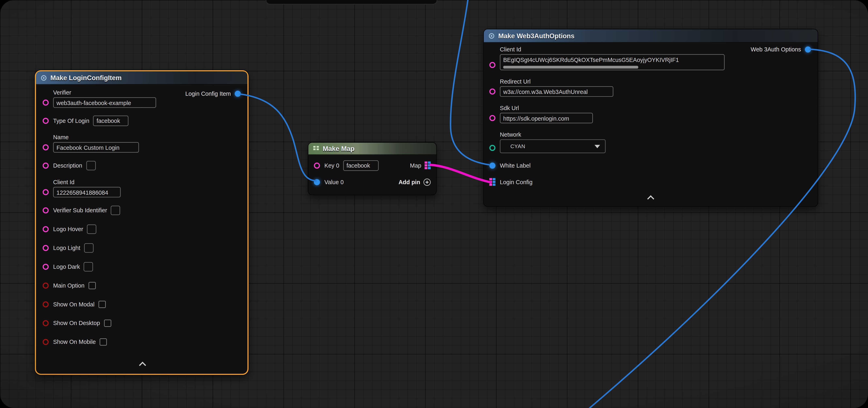 This screenshot has height=408, width=868. I want to click on verifier-label: Verifier, so click(104, 93).